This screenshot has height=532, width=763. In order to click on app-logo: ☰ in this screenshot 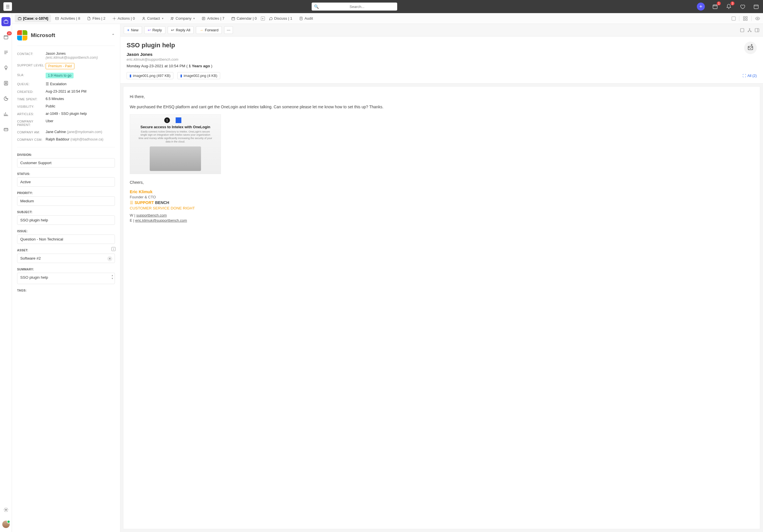, I will do `click(8, 7)`.